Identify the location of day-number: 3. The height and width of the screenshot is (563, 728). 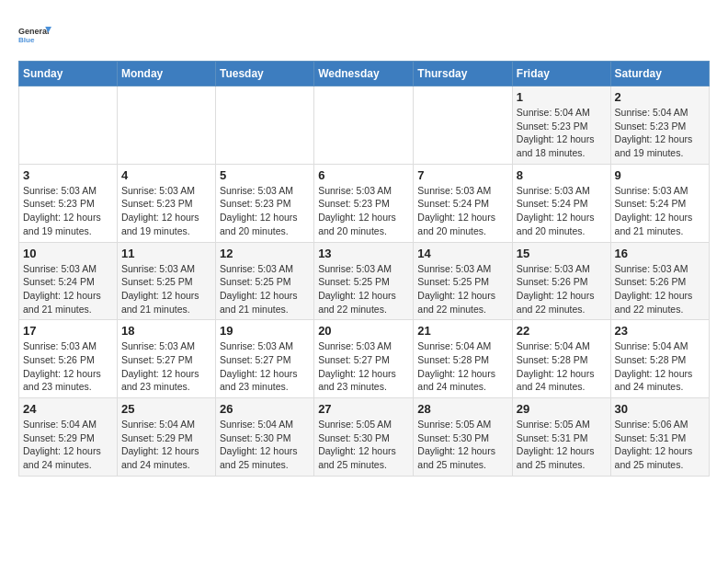
(68, 175).